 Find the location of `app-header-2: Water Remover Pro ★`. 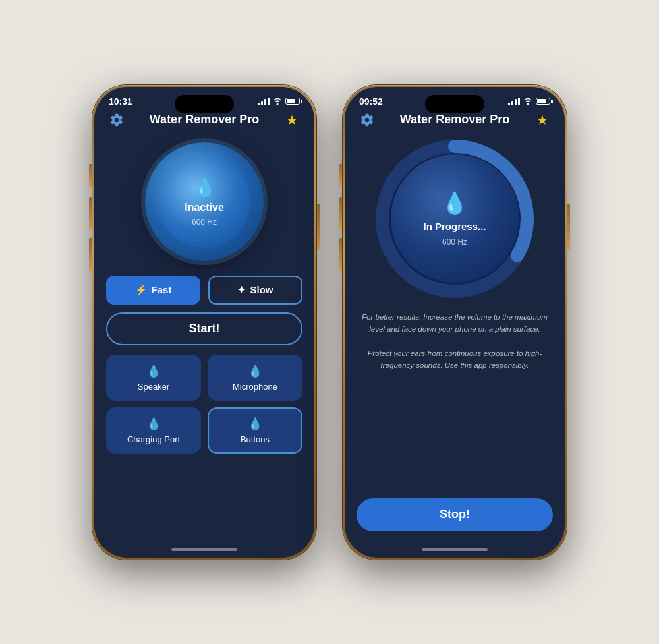

app-header-2: Water Remover Pro ★ is located at coordinates (455, 120).